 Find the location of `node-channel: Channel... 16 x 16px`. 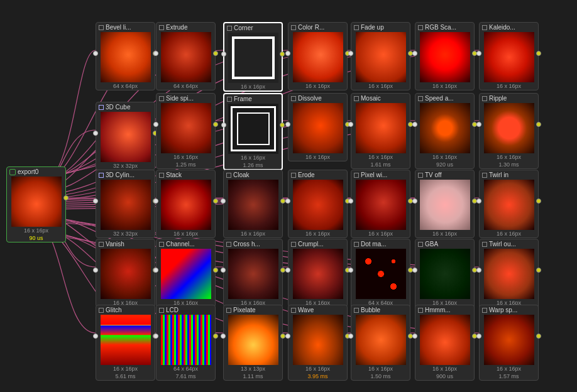

node-channel: Channel... 16 x 16px is located at coordinates (186, 273).